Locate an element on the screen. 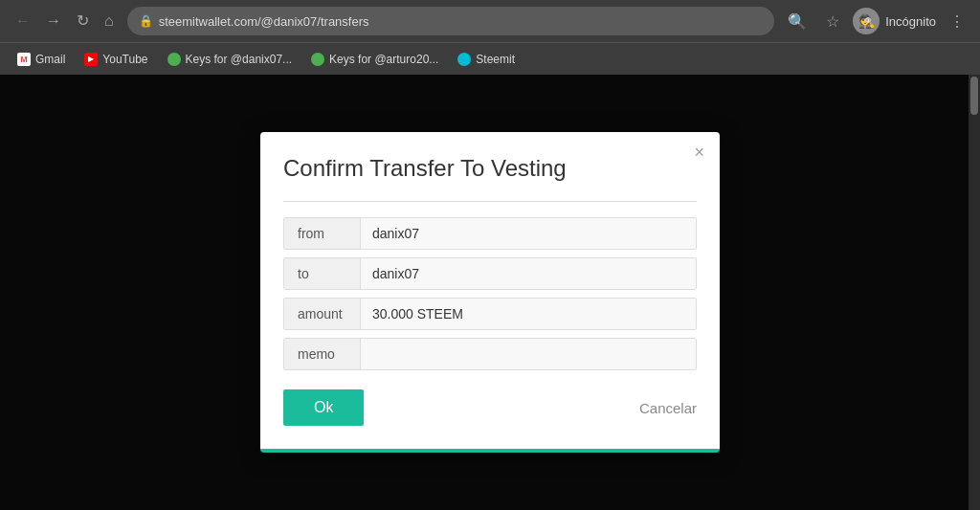 The image size is (980, 510). bookmark-youtube-label: YouTube is located at coordinates (124, 59).